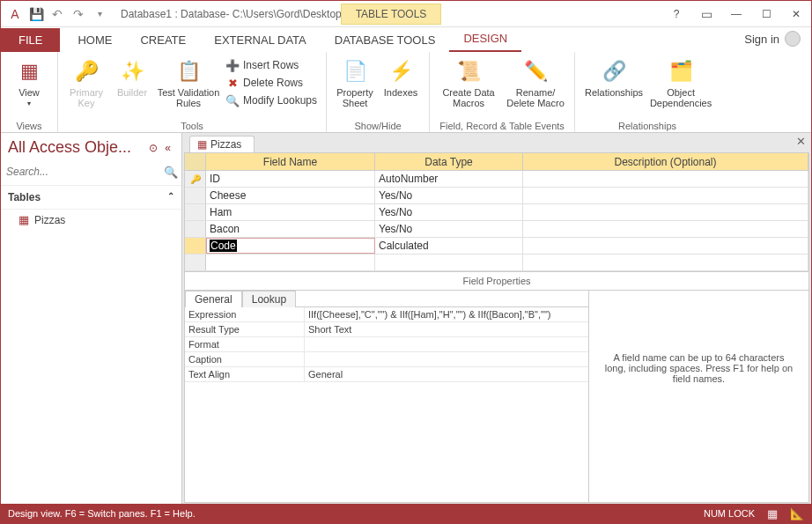 The width and height of the screenshot is (812, 524). Describe the element at coordinates (387, 329) in the screenshot. I see `prop-row: Result TypeShort Text` at that location.